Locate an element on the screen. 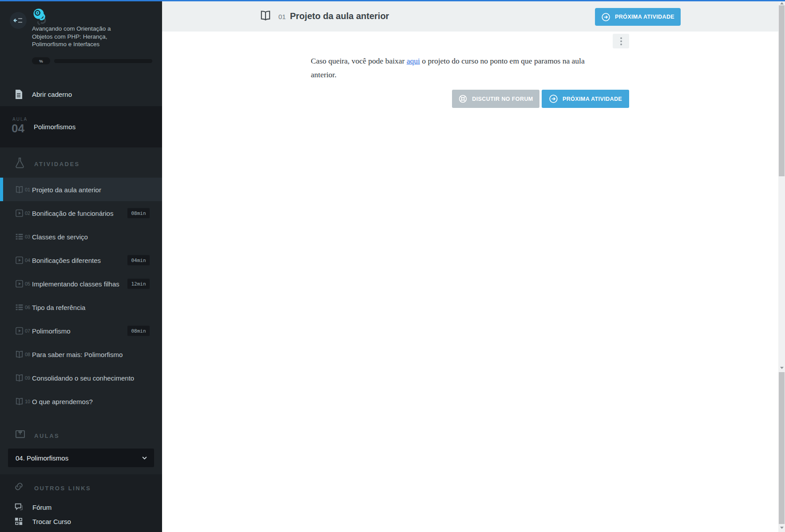  activity-item-08: 08Para saber mais: Polimorfismo is located at coordinates (81, 354).